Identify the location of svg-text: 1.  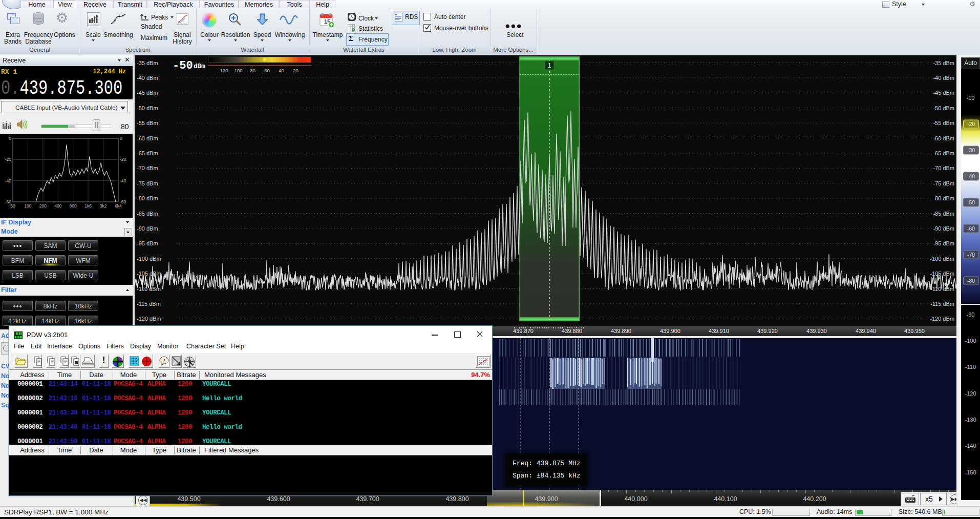
(550, 66).